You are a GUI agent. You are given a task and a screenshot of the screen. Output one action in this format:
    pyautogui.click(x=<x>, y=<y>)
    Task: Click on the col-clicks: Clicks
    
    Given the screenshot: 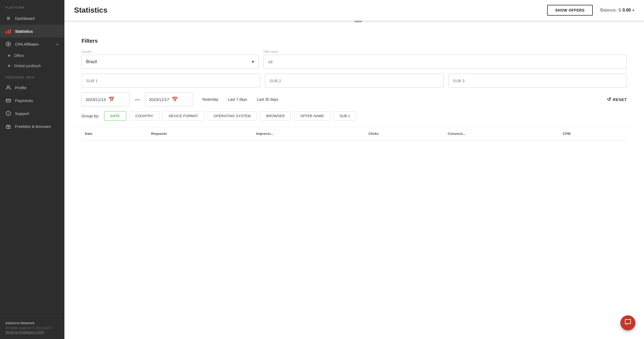 What is the action you would take?
    pyautogui.click(x=405, y=134)
    